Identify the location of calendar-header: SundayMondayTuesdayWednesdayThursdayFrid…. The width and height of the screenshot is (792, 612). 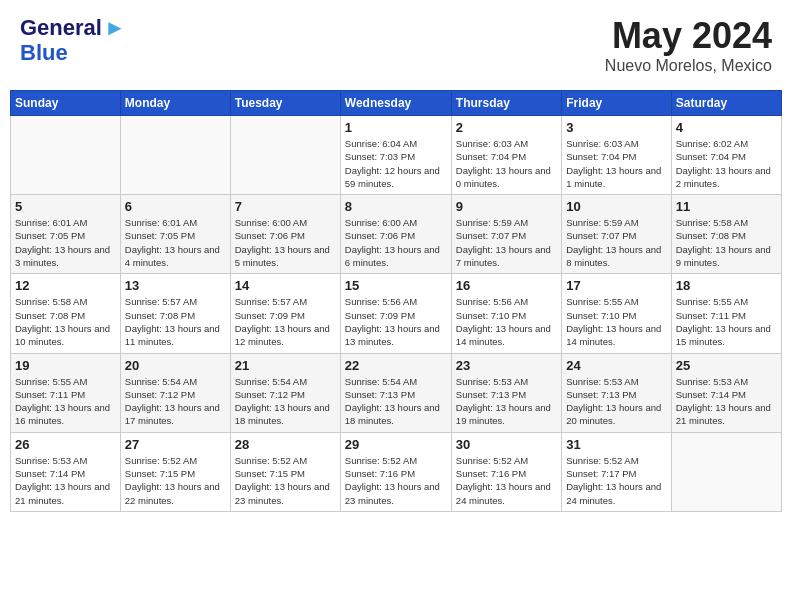
(396, 104).